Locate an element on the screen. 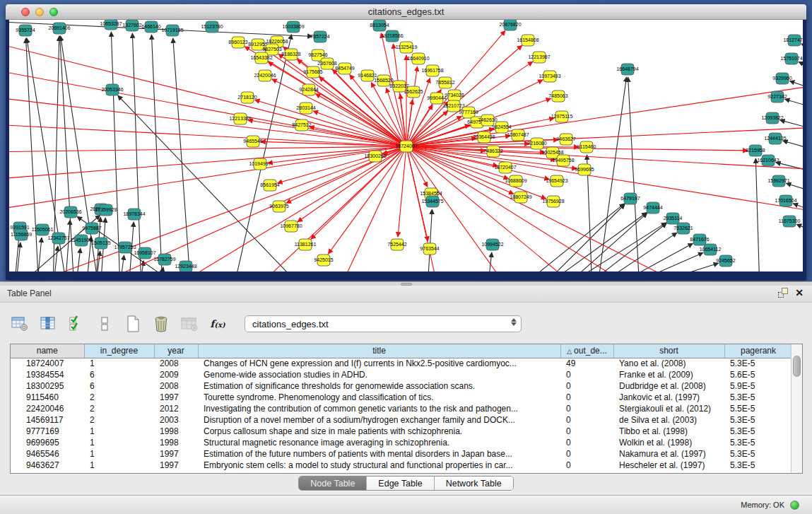 This screenshot has width=812, height=514. close-panel-icon: ✕ is located at coordinates (799, 293).